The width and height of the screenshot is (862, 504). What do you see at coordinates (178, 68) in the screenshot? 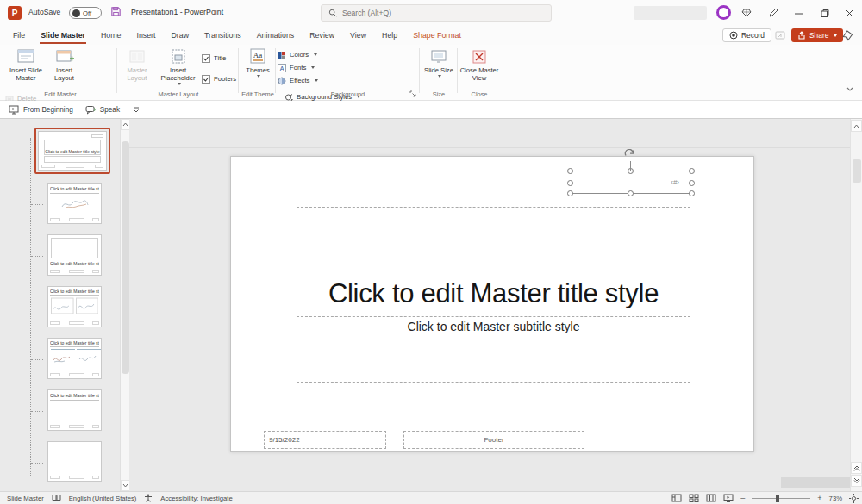
I see `insert-placeholder-button: Insert Placeholder` at bounding box center [178, 68].